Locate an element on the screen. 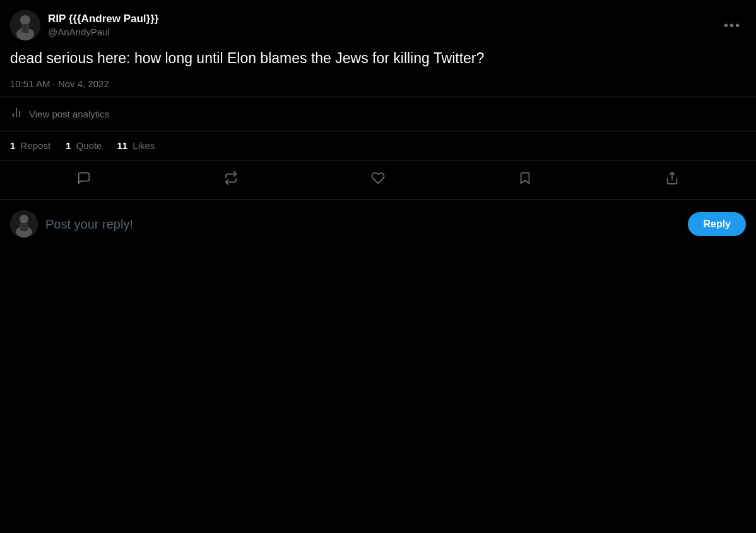 The width and height of the screenshot is (756, 533). likes-count: 11 is located at coordinates (122, 145).